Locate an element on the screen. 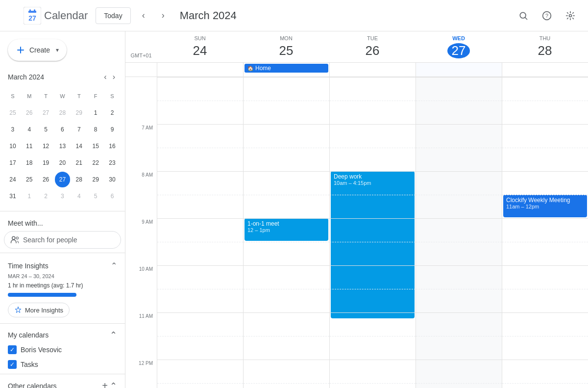 This screenshot has width=588, height=388. mini-cal-day: 11 is located at coordinates (29, 146).